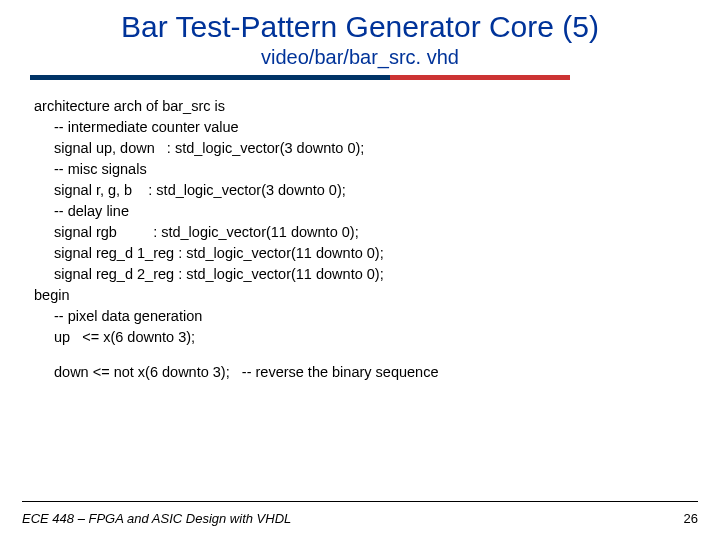 The image size is (720, 540). What do you see at coordinates (156, 518) in the screenshot?
I see `footer-text: ECE 448 – FPGA and ASIC Design with VHDL` at bounding box center [156, 518].